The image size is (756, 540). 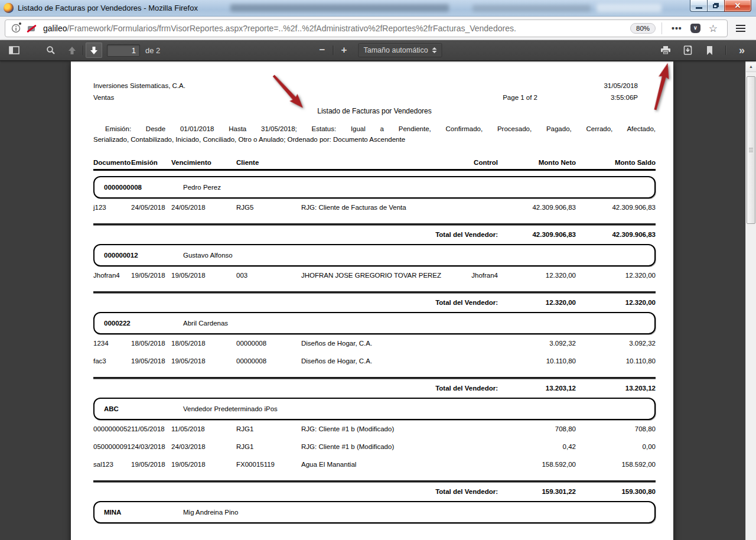 What do you see at coordinates (471, 162) in the screenshot?
I see `col-control: Control` at bounding box center [471, 162].